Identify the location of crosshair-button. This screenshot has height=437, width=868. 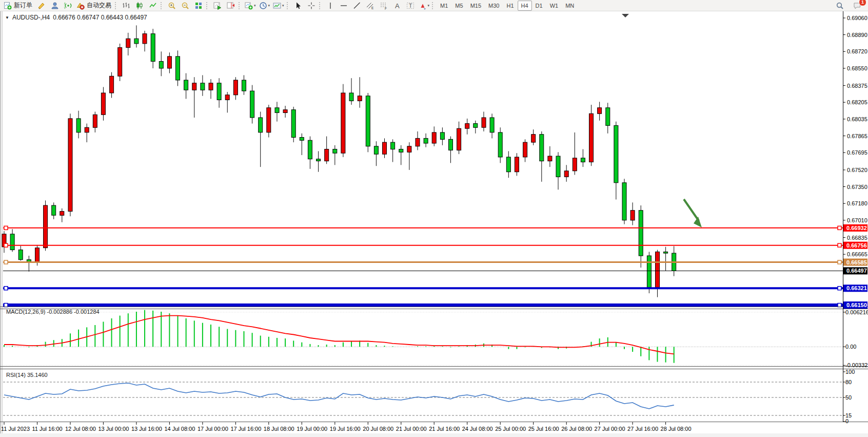
(311, 6).